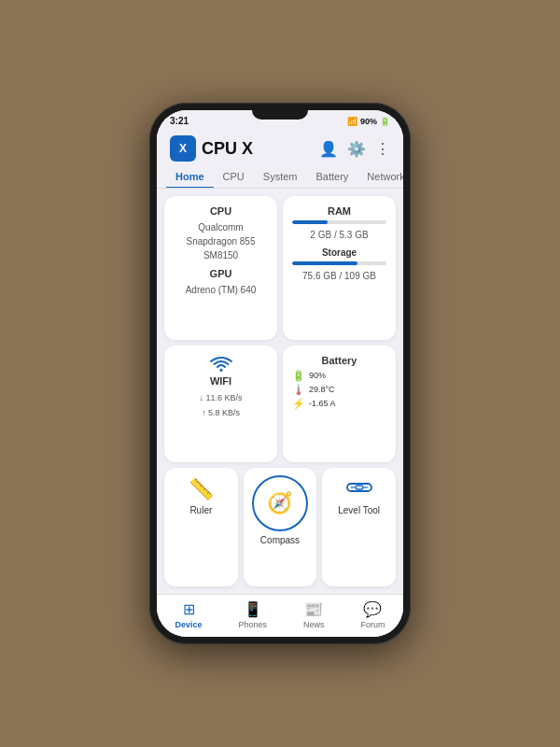  Describe the element at coordinates (357, 149) in the screenshot. I see `settings-icon: ⚙️` at that location.